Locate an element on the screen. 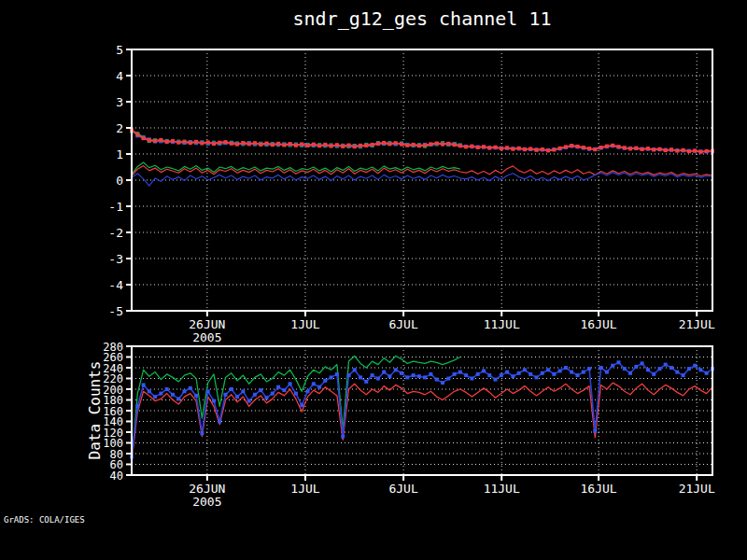  y-tick-label: 1 is located at coordinates (120, 155).